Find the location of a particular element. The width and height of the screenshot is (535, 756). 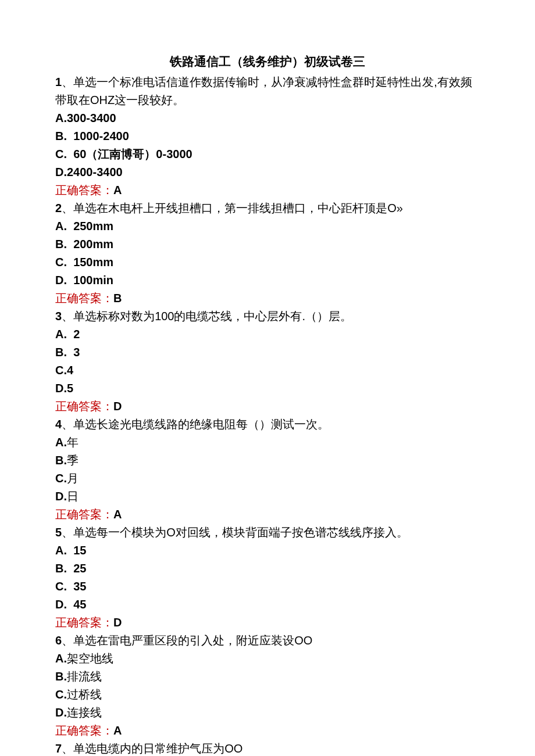

question-5: 5、单选每一个模块为O对回线，模块背面端子按色谱芯线线序接入。 A. 15 B.… is located at coordinates (268, 578).